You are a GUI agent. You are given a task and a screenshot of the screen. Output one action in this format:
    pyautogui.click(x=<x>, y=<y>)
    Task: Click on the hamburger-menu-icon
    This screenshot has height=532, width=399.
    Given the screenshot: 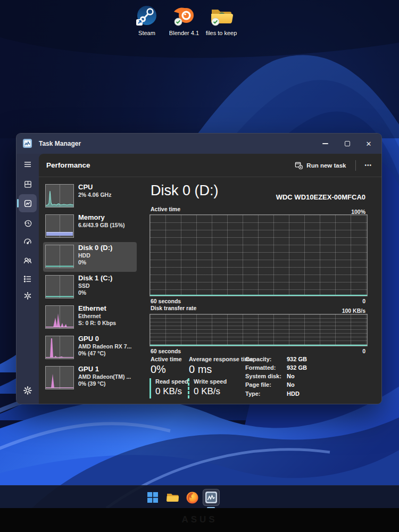 What is the action you would take?
    pyautogui.click(x=28, y=164)
    